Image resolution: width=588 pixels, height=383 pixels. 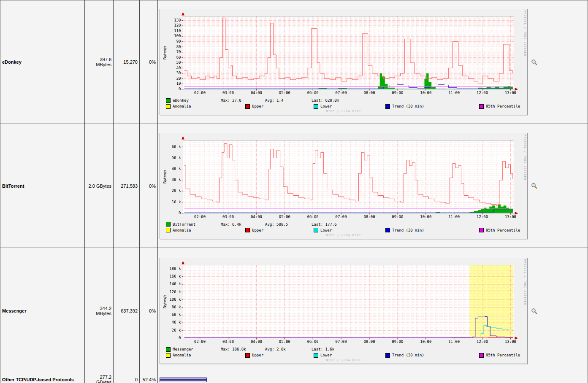 I want to click on graph-cell, so click(x=373, y=379).